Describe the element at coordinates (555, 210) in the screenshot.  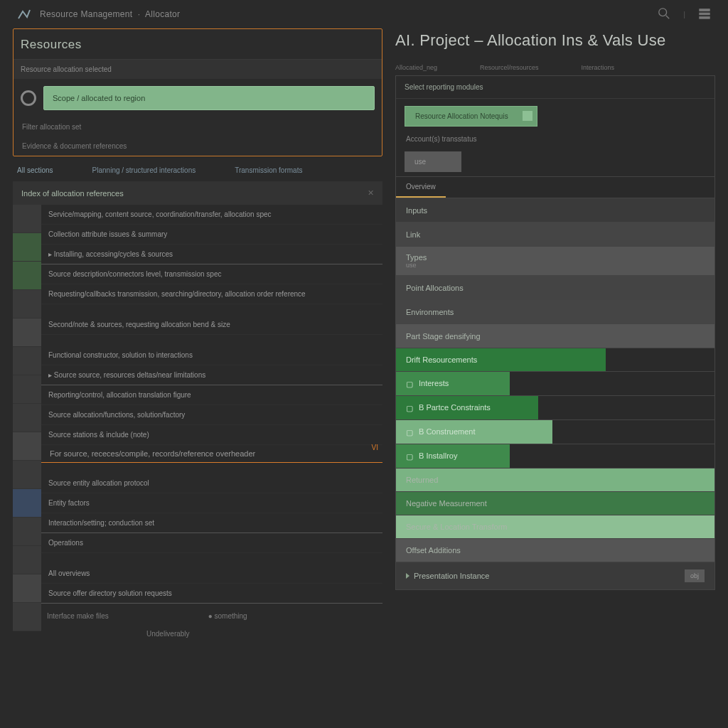
I see `row-label: Inputs` at that location.